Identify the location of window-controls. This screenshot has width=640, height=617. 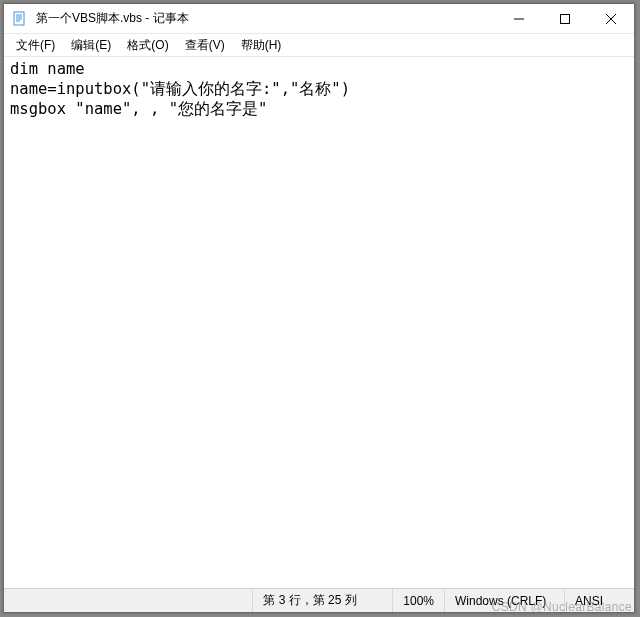
(565, 18).